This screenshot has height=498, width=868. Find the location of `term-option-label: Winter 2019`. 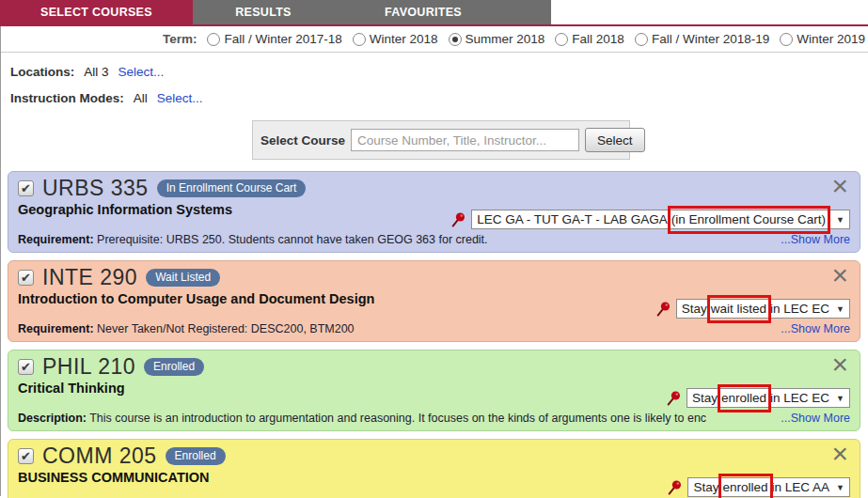

term-option-label: Winter 2019 is located at coordinates (831, 39).